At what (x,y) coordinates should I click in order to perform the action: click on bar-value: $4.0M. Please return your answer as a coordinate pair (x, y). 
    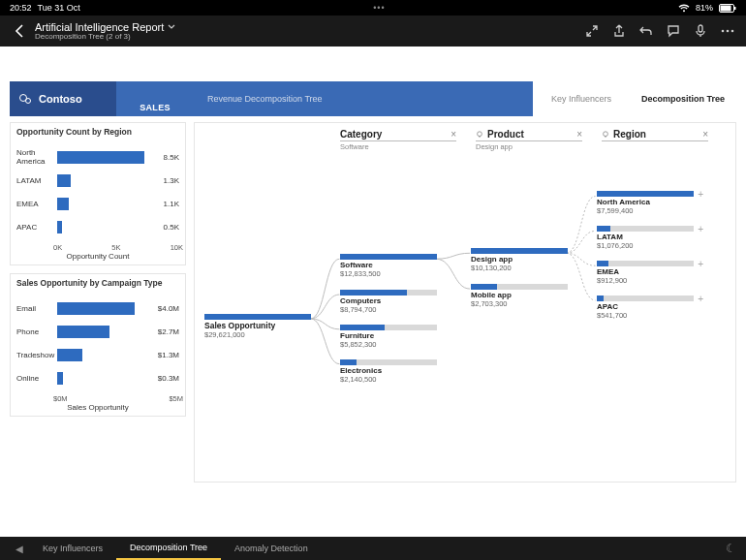
    Looking at the image, I should click on (169, 308).